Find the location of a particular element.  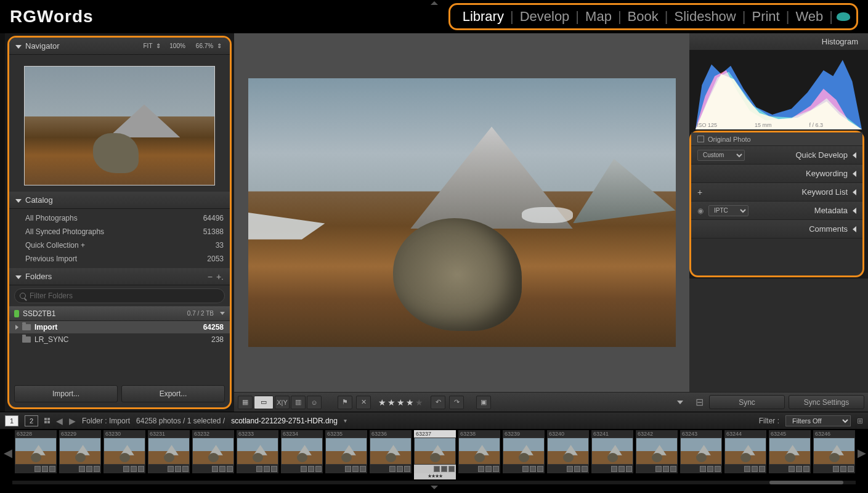

folder-filter-input: Filter Folders is located at coordinates (120, 296).